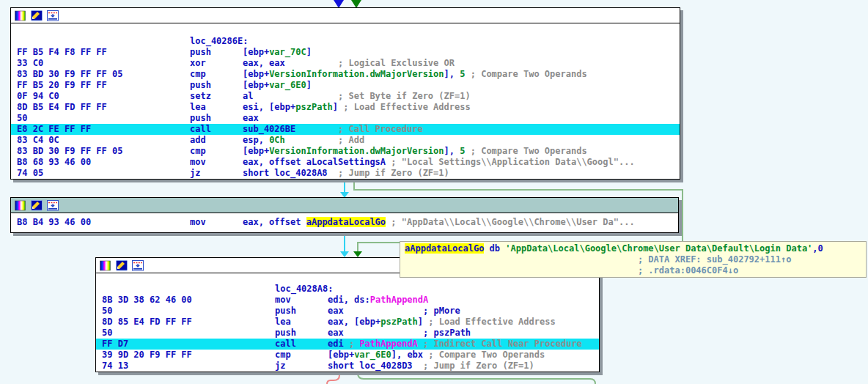  What do you see at coordinates (345, 53) in the screenshot?
I see `instruction-line: FF B5 F4 F8 FF FFpush[ebp+var_70C]` at bounding box center [345, 53].